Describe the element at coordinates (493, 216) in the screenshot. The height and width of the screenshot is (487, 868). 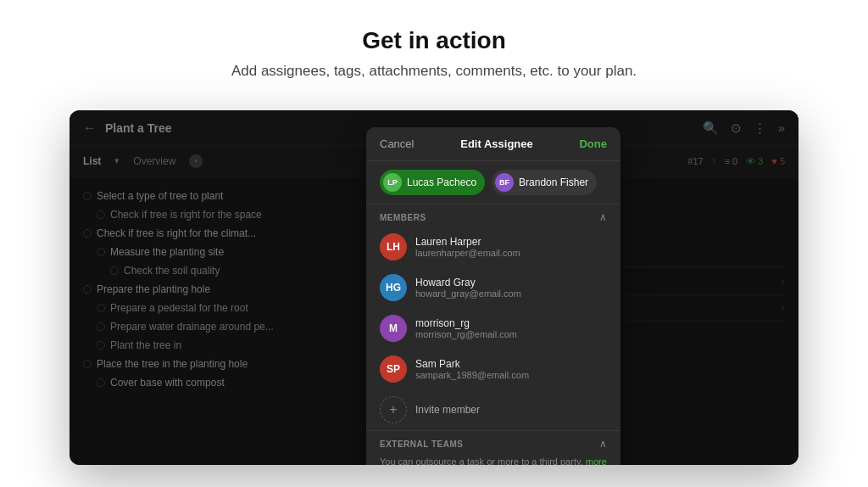
I see `members-section-header: MEMBERS ∧` at that location.